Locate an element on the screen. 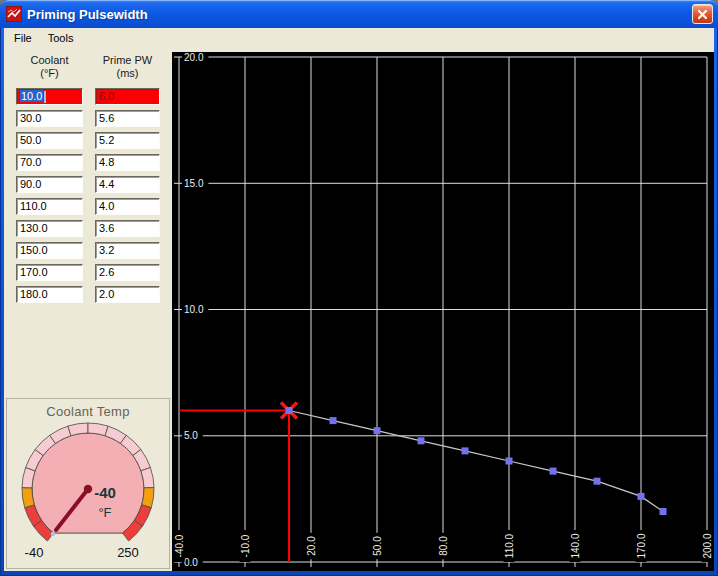  menu-file: File is located at coordinates (23, 38).